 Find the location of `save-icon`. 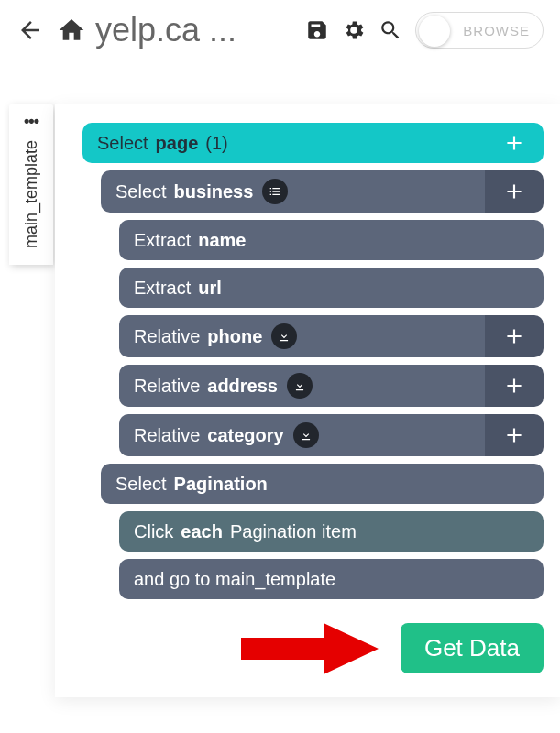

save-icon is located at coordinates (317, 30).